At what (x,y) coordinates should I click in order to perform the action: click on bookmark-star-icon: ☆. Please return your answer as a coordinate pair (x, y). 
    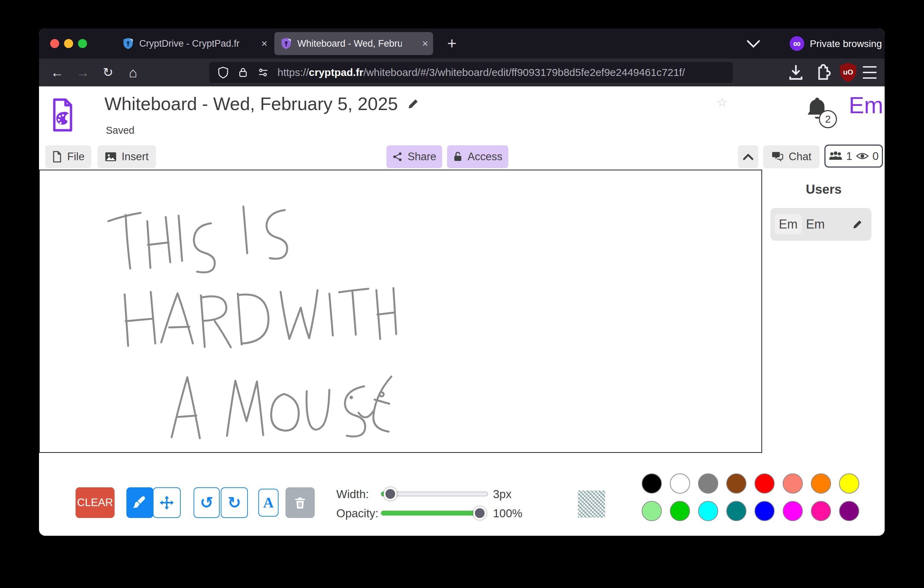
    Looking at the image, I should click on (722, 102).